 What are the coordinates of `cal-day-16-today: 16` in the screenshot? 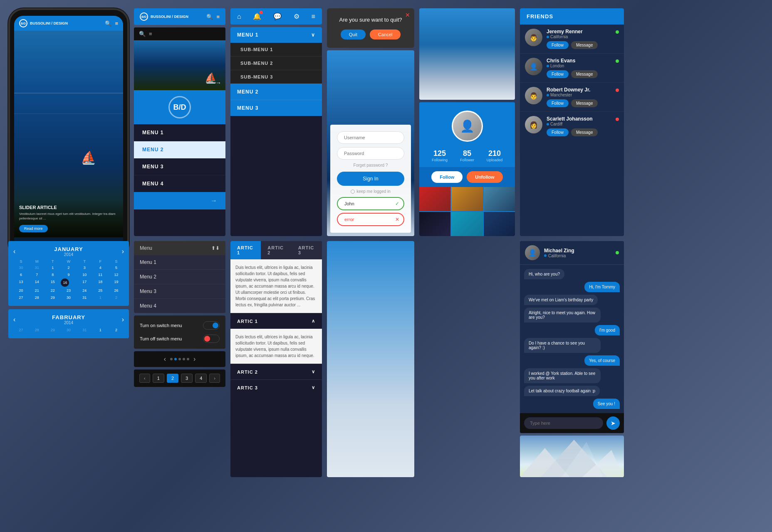 It's located at (65, 283).